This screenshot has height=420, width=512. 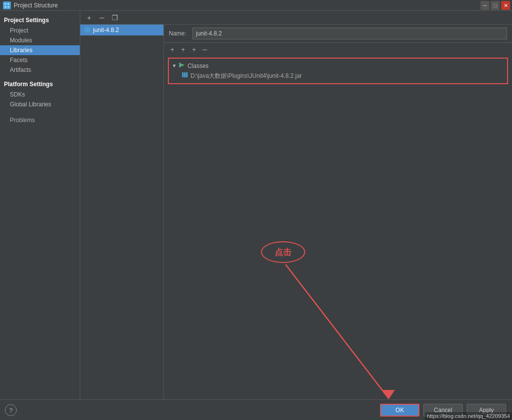 What do you see at coordinates (40, 70) in the screenshot?
I see `sidebar-item-artifacts: Artifacts` at bounding box center [40, 70].